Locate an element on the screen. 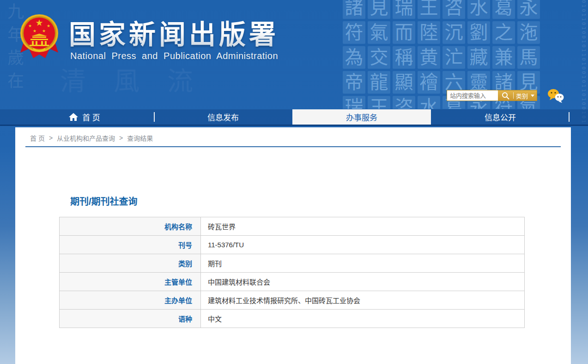 Image resolution: width=588 pixels, height=364 pixels. row-label: 类别 is located at coordinates (130, 263).